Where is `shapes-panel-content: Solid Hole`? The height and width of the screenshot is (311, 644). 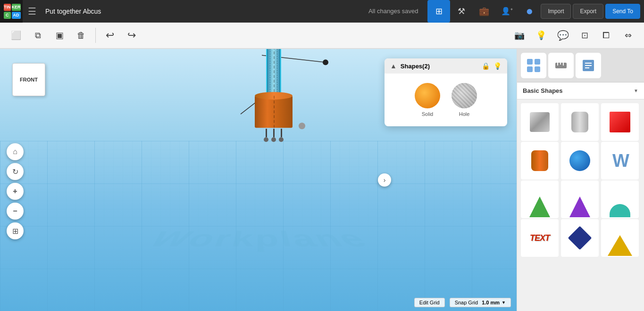
shapes-panel-content: Solid Hole is located at coordinates (446, 100).